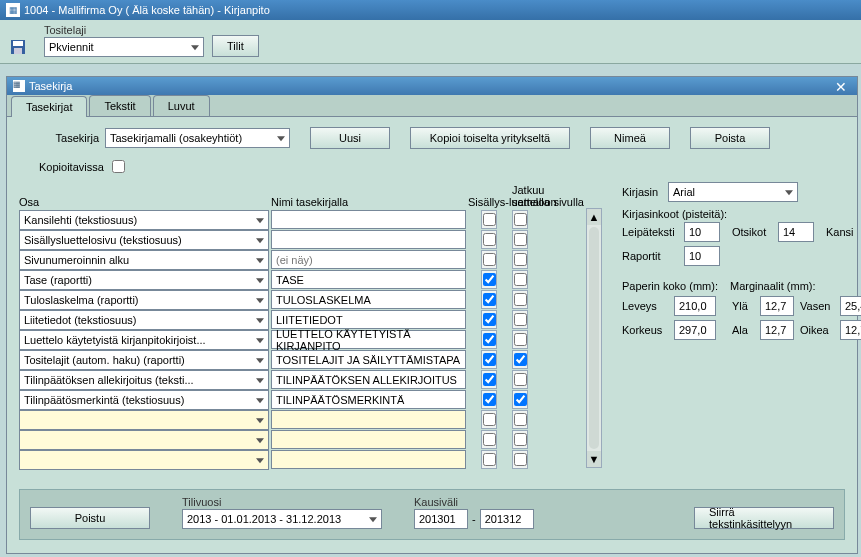 The image size is (861, 557). Describe the element at coordinates (368, 340) in the screenshot. I see `nimi-input: LUETTELO KÄYTETYISTÄ KIRJANPITO` at that location.